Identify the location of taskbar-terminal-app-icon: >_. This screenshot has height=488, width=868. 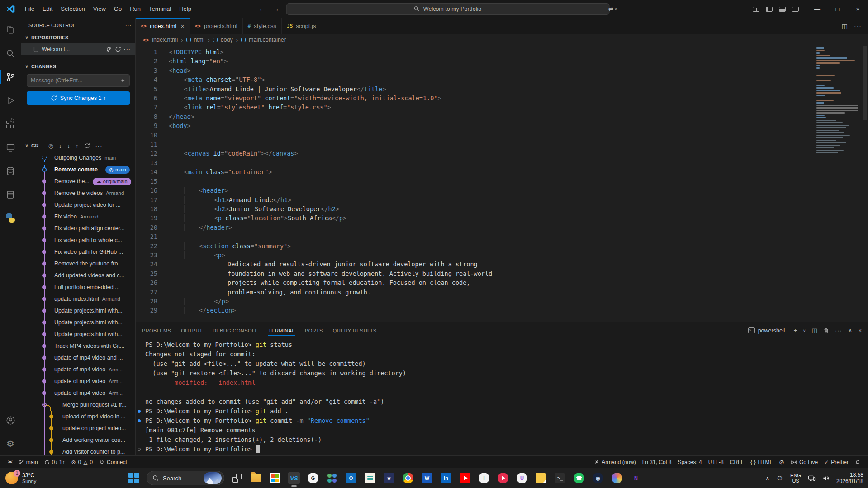
(560, 478).